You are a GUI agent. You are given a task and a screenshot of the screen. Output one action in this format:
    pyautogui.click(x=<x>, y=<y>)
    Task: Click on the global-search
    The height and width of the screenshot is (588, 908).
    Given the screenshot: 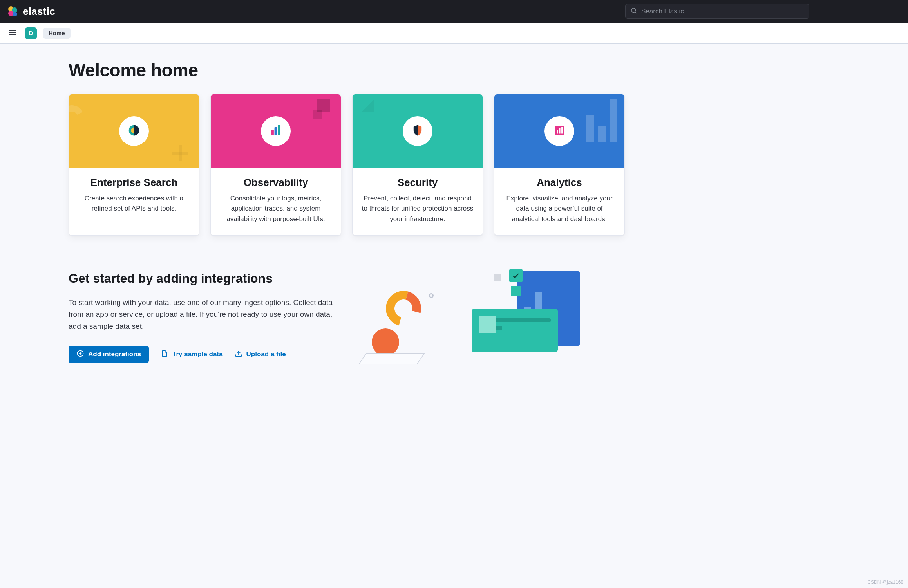 What is the action you would take?
    pyautogui.click(x=717, y=11)
    